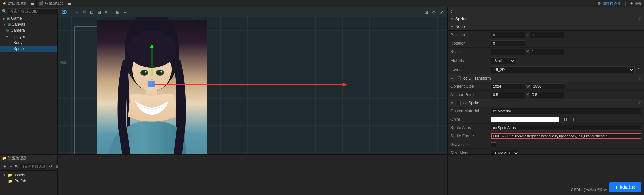  I want to click on ccsprite-checkbox: ✓, so click(459, 103).